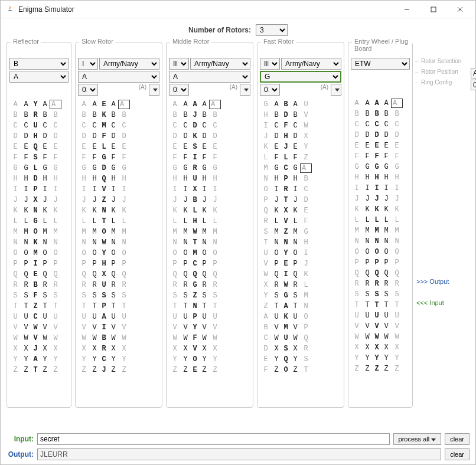  What do you see at coordinates (301, 243) in the screenshot?
I see `grid-row: T NNN H` at bounding box center [301, 243].